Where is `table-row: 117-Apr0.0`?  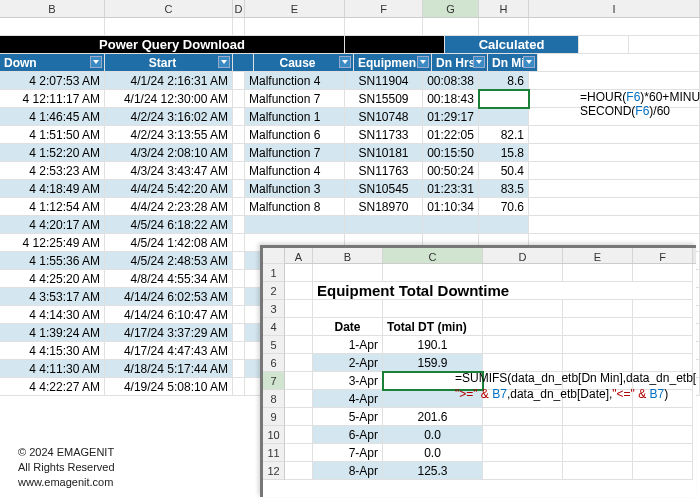 table-row: 117-Apr0.0 is located at coordinates (480, 453).